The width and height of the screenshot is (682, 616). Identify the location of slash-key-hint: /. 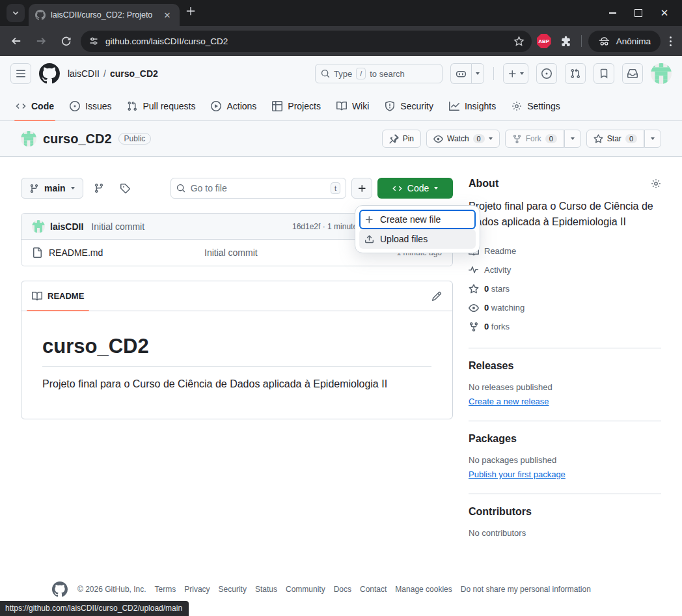
(361, 74).